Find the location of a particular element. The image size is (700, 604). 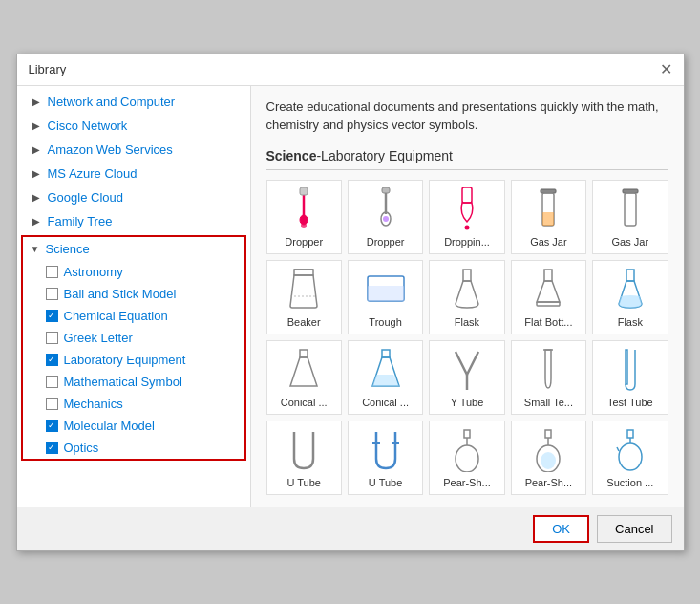

sidebar-item-network: ▶ Network and Computer is located at coordinates (134, 101).